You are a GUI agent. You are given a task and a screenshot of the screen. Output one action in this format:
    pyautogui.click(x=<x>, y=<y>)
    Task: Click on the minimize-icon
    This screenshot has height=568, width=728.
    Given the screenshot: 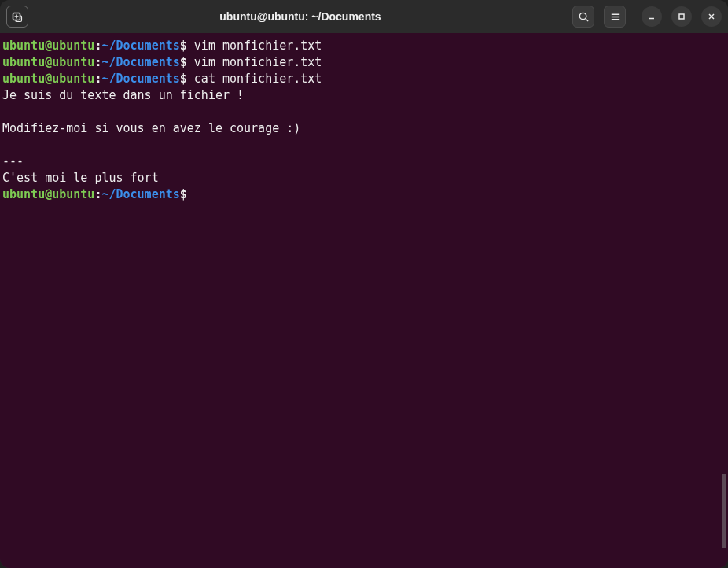 What is the action you would take?
    pyautogui.click(x=652, y=17)
    